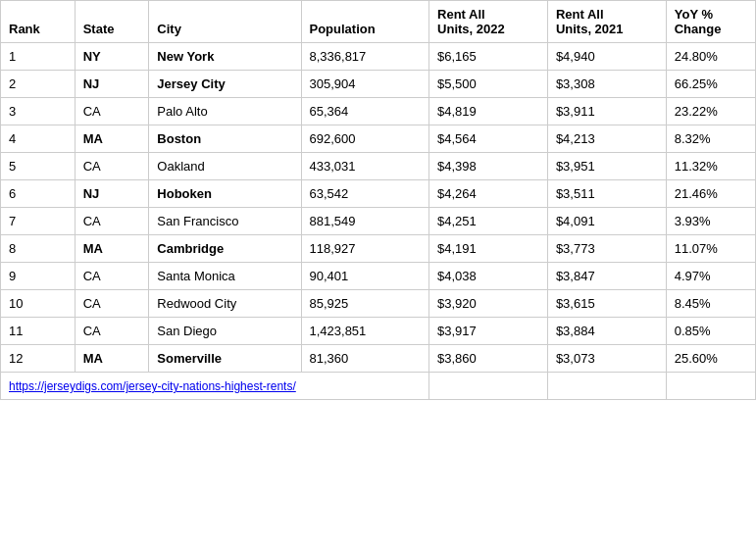 This screenshot has width=756, height=551. I want to click on cell-city: Oakland, so click(226, 167).